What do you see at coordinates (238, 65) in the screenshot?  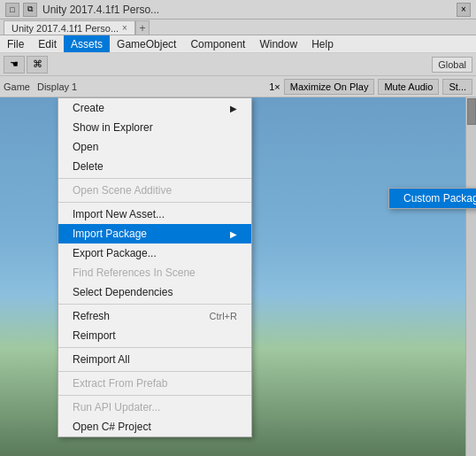 I see `toolbar: ☚ ⌘ Global` at bounding box center [238, 65].